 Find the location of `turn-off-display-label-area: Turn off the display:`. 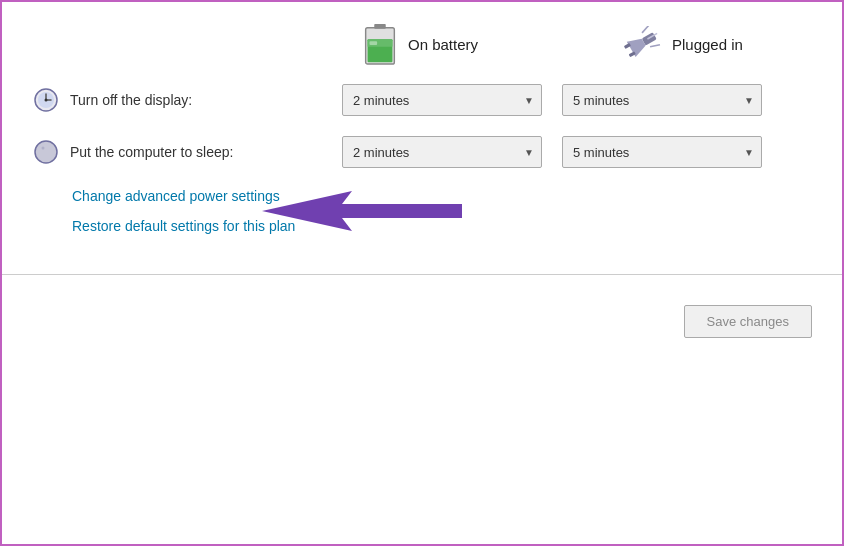

turn-off-display-label-area: Turn off the display: is located at coordinates (187, 100).